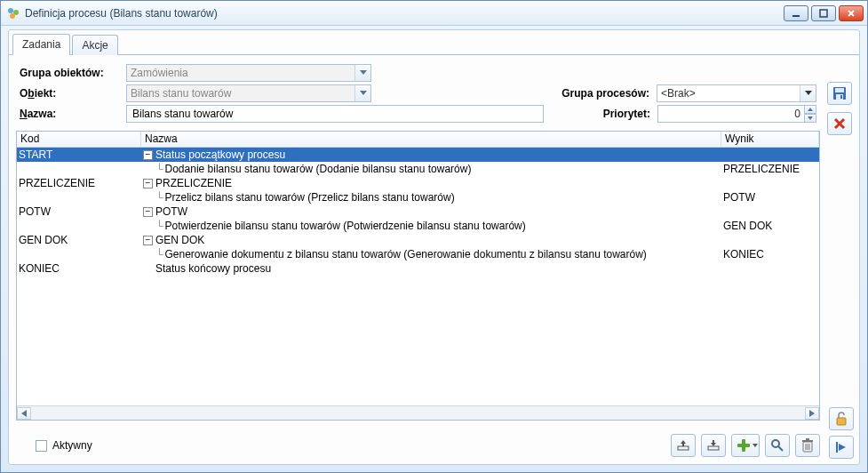 The width and height of the screenshot is (868, 473). I want to click on search-button, so click(777, 445).